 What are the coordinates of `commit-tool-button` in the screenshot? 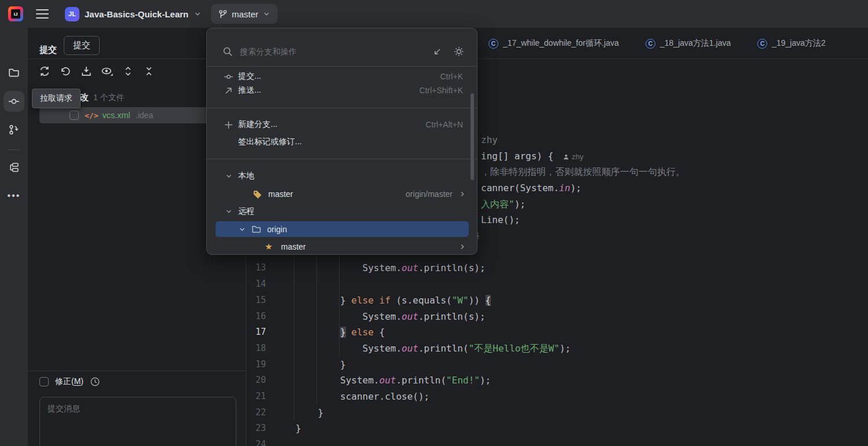 It's located at (14, 101).